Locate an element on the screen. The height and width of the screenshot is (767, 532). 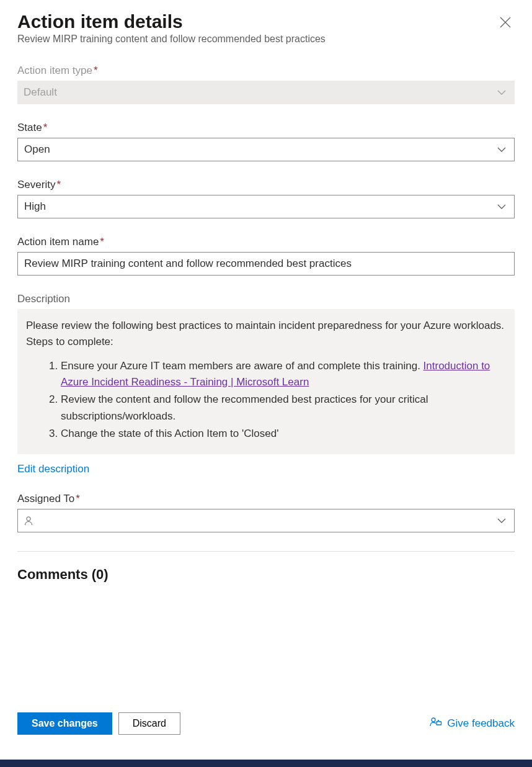
assigned-to-label: Assigned To* is located at coordinates (266, 499).